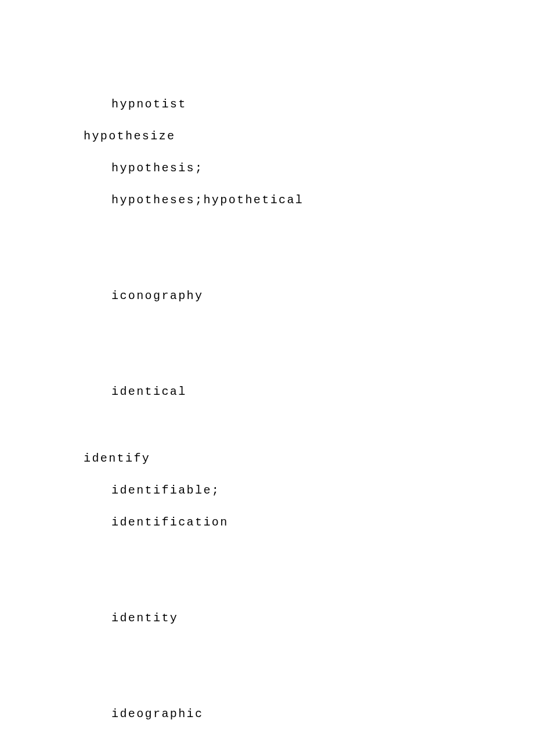  Describe the element at coordinates (309, 618) in the screenshot. I see `sub-word-line: identity` at that location.